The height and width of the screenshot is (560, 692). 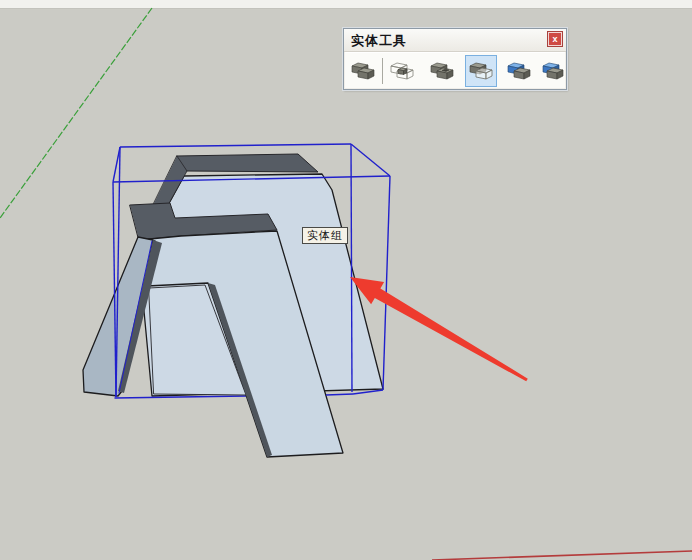 What do you see at coordinates (325, 235) in the screenshot?
I see `selection-tooltip-label: 实体组` at bounding box center [325, 235].